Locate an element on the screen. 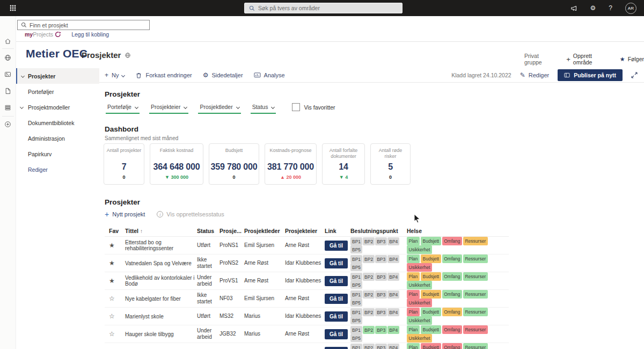  kpi-card-kostnadsprognose: Kostnads-prognose381 770 000▲ 20 000 is located at coordinates (291, 164).